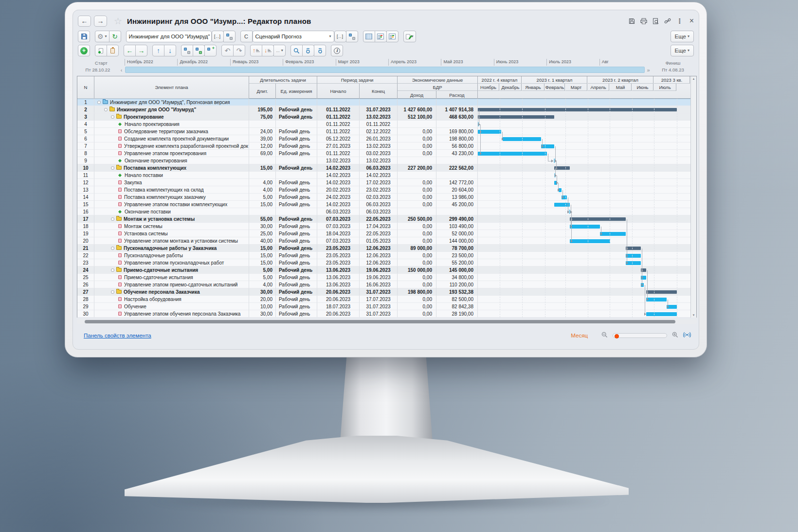  I want to click on sort-desc-button: ↓, so click(268, 51).